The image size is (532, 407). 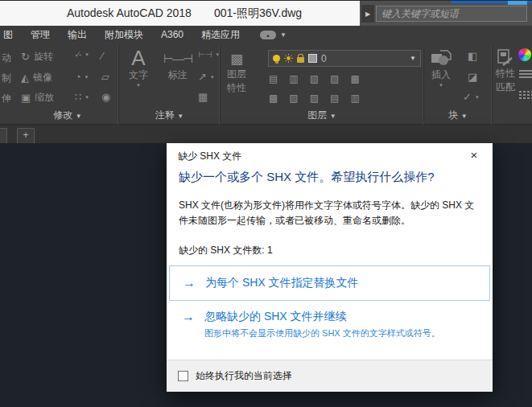 I want to click on array-tool: ∷ ▾, so click(x=82, y=97).